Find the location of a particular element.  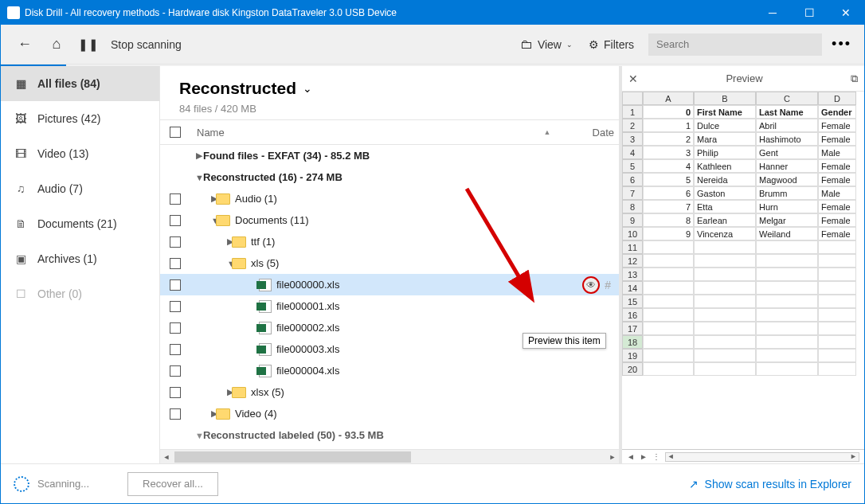

more-menu-button: ••• is located at coordinates (841, 45).